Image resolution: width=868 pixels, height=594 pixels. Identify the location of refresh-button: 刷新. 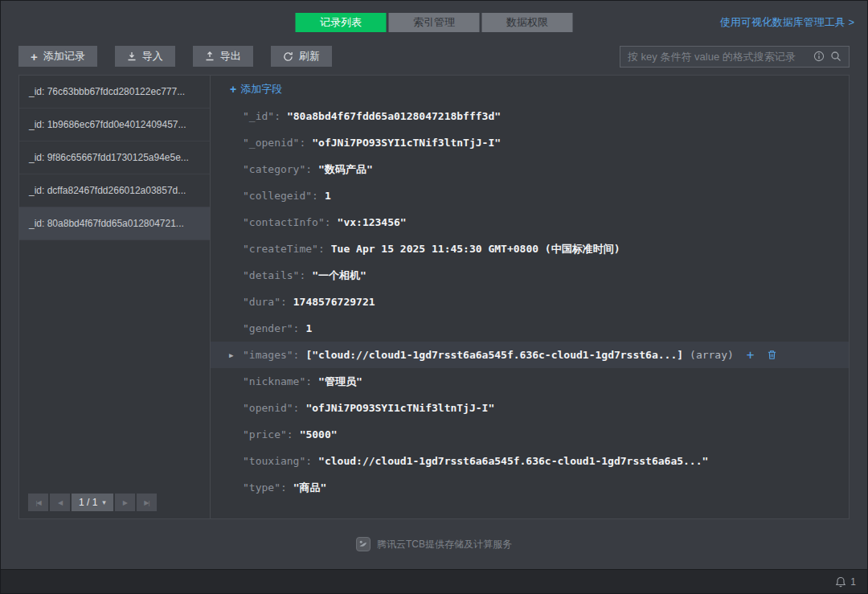
(301, 56).